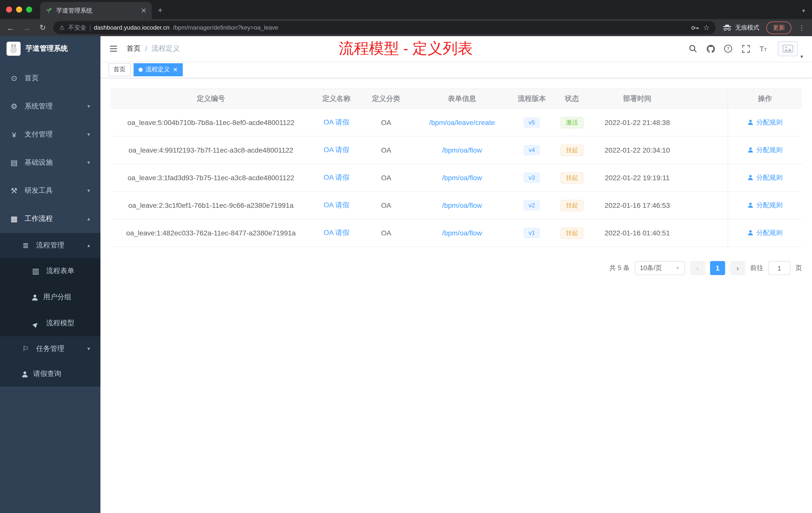  Describe the element at coordinates (531, 122) in the screenshot. I see `version-badge: v5` at that location.